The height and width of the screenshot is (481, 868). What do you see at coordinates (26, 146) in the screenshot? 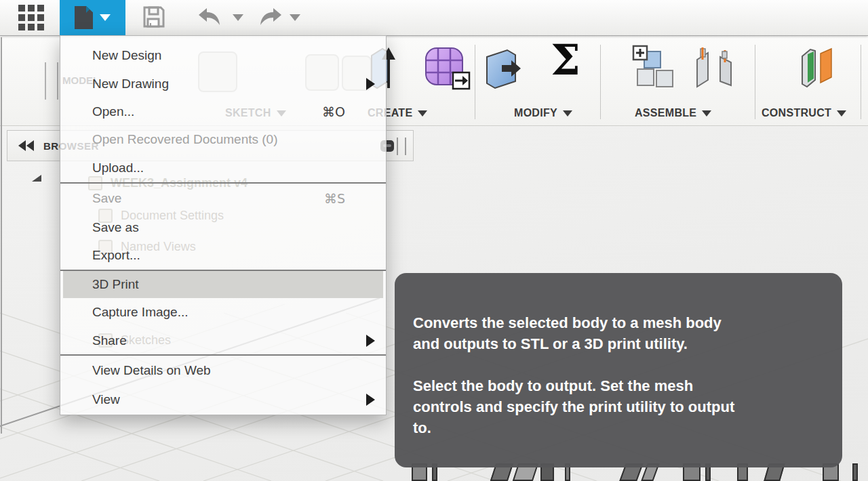
I see `browser-collapse-button` at bounding box center [26, 146].